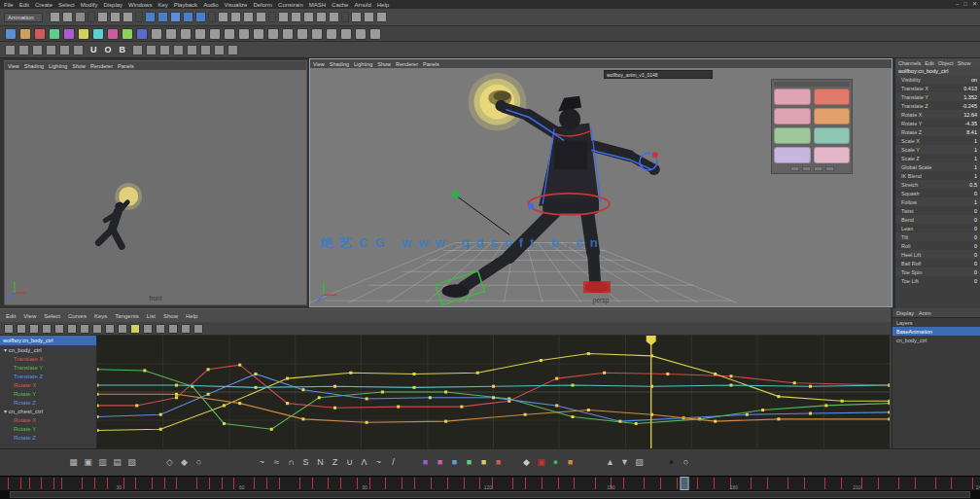  I want to click on channel-row: Scale X 1, so click(937, 140).